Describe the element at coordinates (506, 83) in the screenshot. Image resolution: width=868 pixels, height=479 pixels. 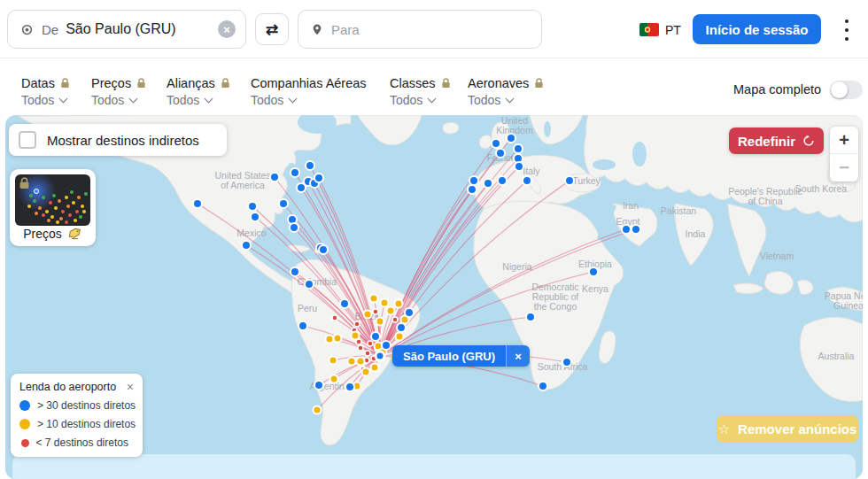
I see `filter-label: Aeronaves` at that location.